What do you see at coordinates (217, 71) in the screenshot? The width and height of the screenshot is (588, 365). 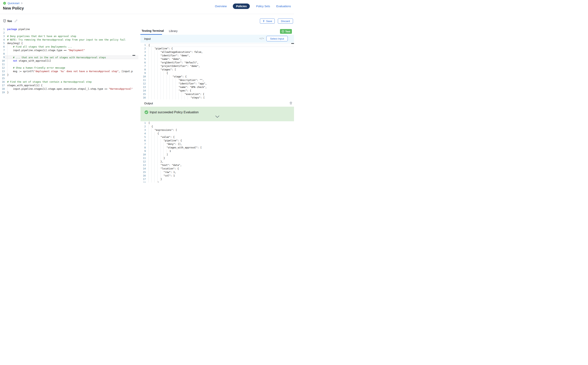 I see `input-json-editor: 1{2"pipeline": {3"allowStageExecutions":…` at bounding box center [217, 71].